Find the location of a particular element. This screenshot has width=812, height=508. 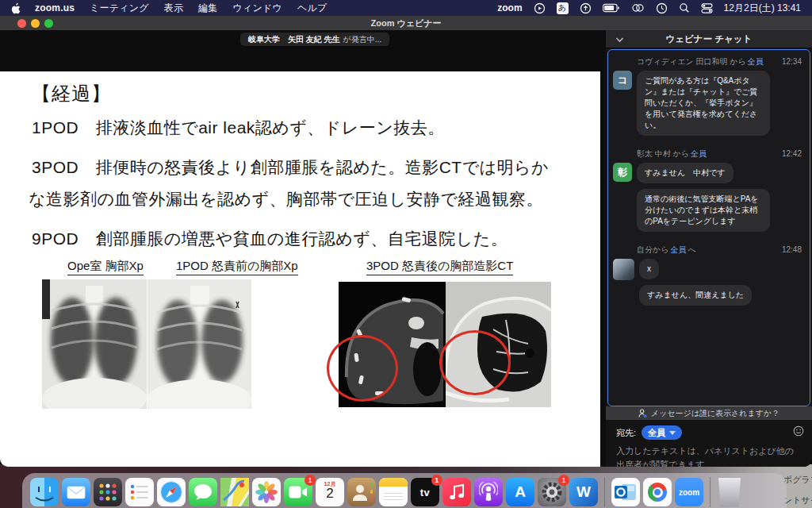

chevron-down-icon is located at coordinates (620, 40).